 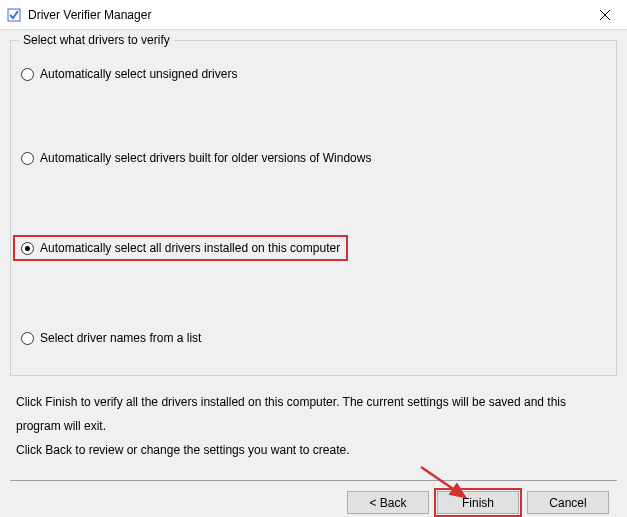 I want to click on radio-all: Automatically select all drivers install…, so click(x=180, y=248).